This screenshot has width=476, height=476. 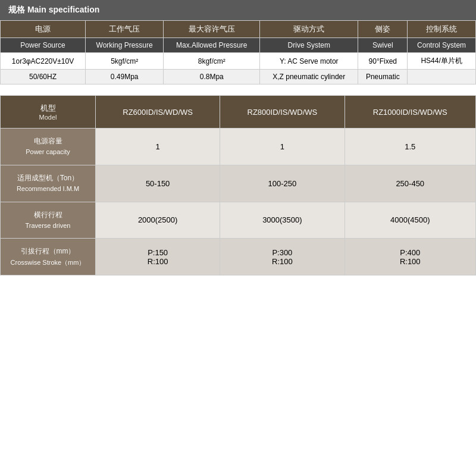 What do you see at coordinates (158, 112) in the screenshot?
I see `model-header-col1: RZ600ID/IS/WD/WS` at bounding box center [158, 112].